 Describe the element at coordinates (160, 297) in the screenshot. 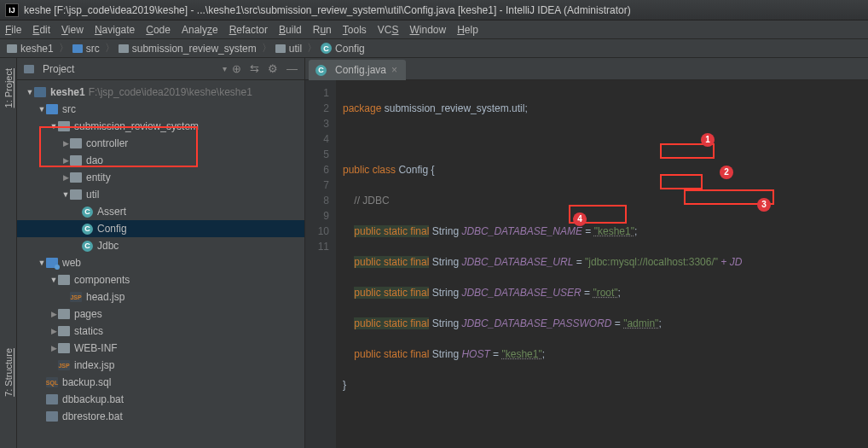

I see `tree-headjsp: JSPhead.jsp` at that location.